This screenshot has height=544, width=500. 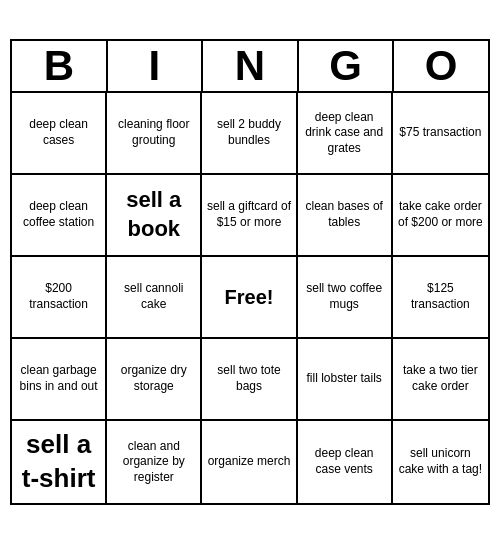 What do you see at coordinates (60, 462) in the screenshot?
I see `bingo-cell-20: sell a t-shirt` at bounding box center [60, 462].